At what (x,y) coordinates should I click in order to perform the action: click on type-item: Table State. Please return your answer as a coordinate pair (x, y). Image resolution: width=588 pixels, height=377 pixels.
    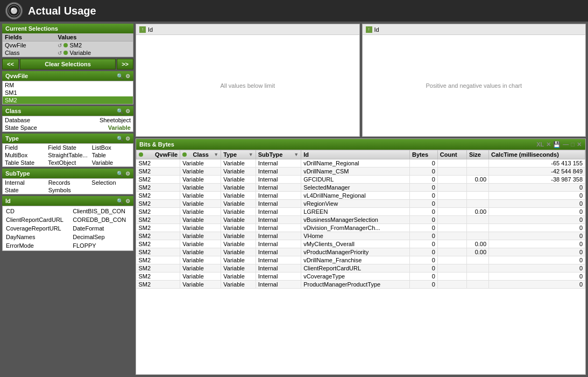
    Looking at the image, I should click on (24, 163).